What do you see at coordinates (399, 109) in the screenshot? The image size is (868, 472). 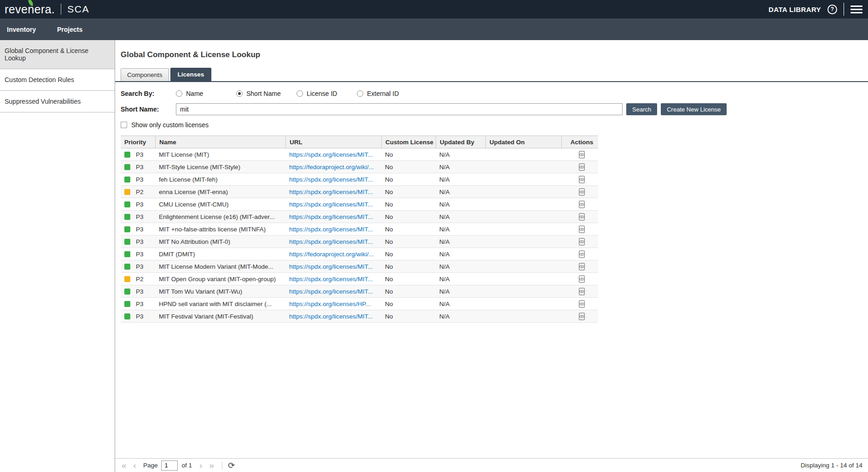 I see `short-name-input` at bounding box center [399, 109].